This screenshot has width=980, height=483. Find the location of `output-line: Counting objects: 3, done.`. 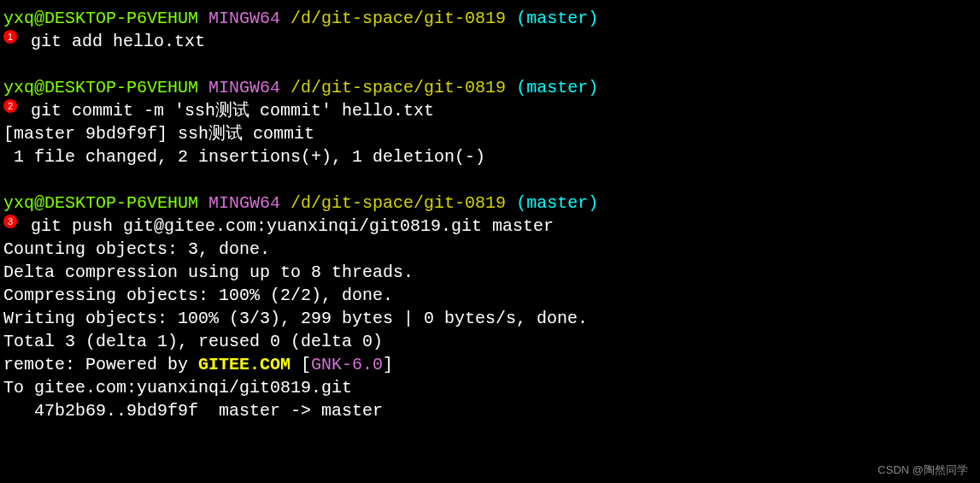

output-line: Counting objects: 3, done. is located at coordinates (490, 250).